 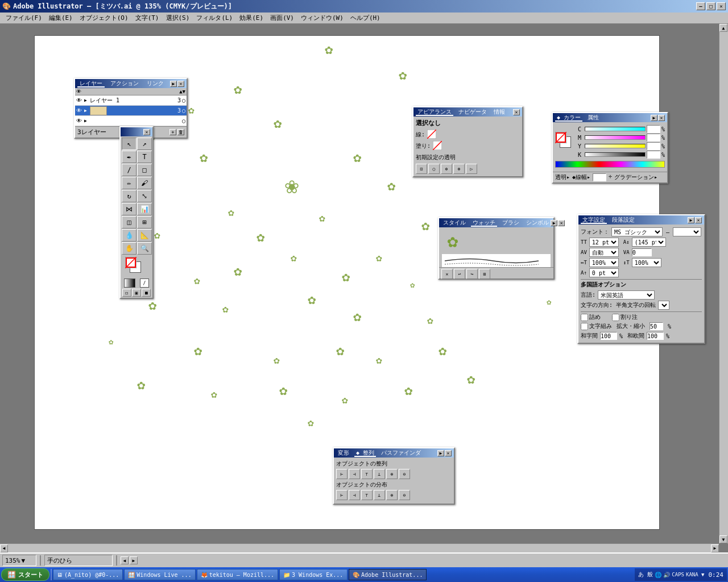 I want to click on appear-btn-2: ○, so click(x=434, y=169).